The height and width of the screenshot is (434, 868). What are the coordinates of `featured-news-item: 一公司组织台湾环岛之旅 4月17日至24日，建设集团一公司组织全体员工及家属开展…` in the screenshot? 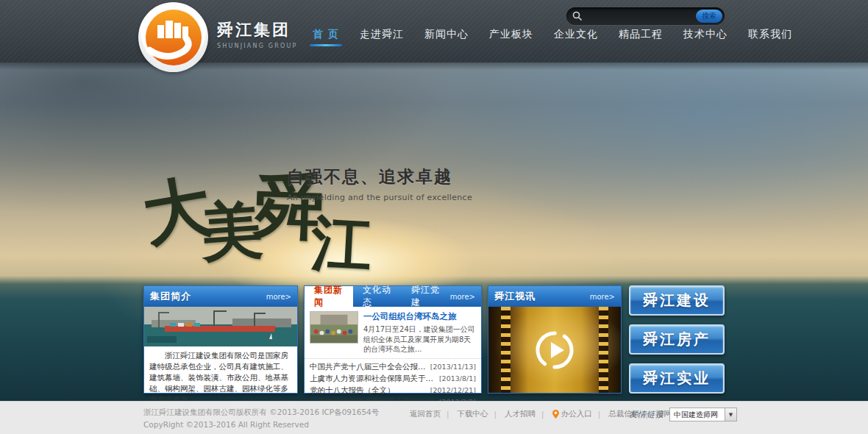 It's located at (393, 332).